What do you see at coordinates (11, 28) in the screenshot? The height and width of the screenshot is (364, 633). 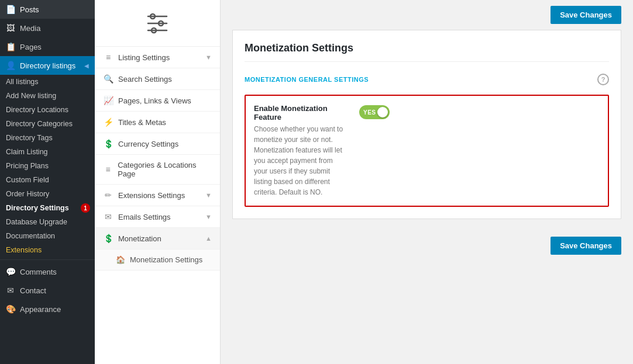 I see `media-icon: 🖼` at bounding box center [11, 28].